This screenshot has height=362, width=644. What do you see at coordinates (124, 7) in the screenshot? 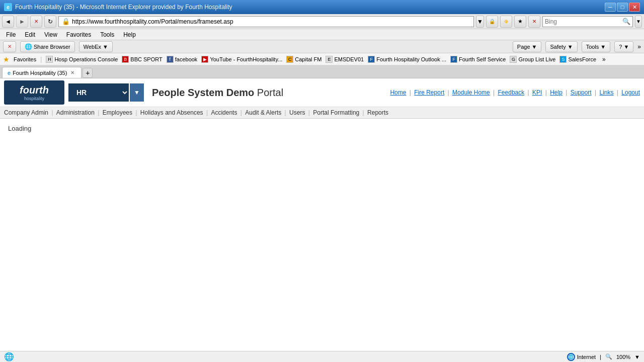
I see `window-title: Fourth Hospitality (35) - Microsoft Inte…` at bounding box center [124, 7].